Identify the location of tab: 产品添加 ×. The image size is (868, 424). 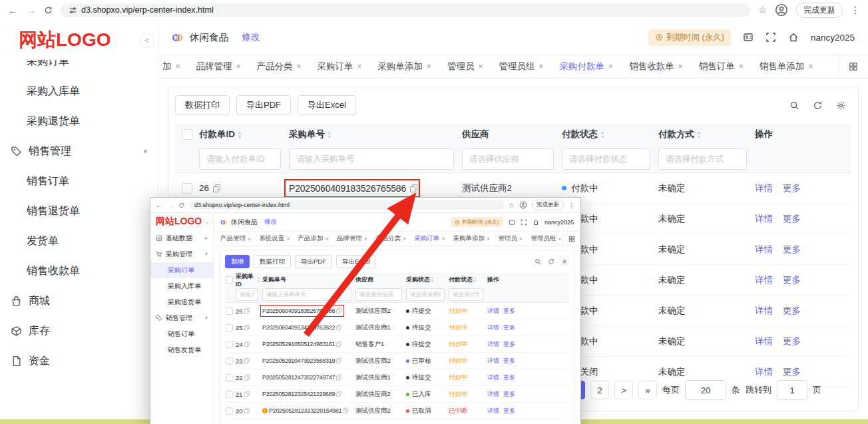
(314, 238).